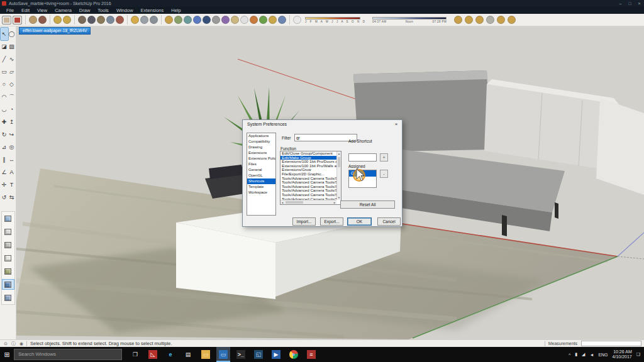 The width and height of the screenshot is (644, 362). Describe the element at coordinates (262, 170) in the screenshot. I see `category-item: General` at that location.